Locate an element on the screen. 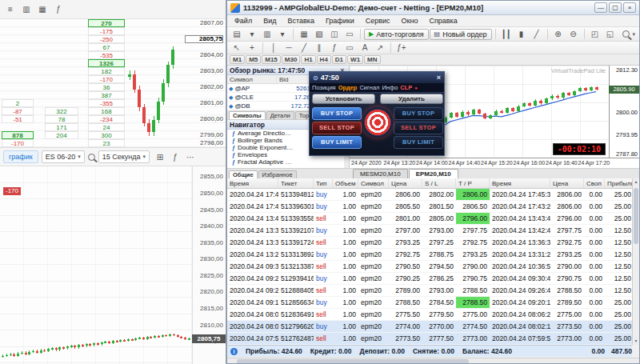  bars-chart-icon: ┃┃ is located at coordinates (506, 34).